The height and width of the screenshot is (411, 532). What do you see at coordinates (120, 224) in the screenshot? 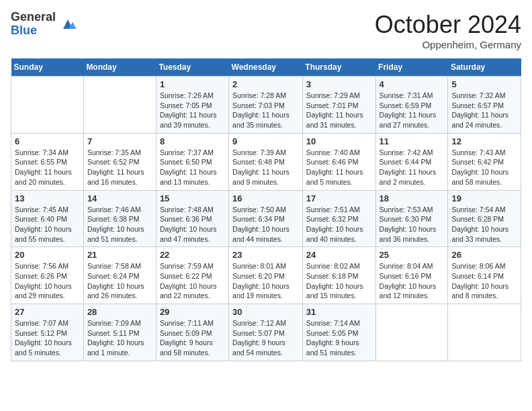
I see `day-info: Sunrise: 7:46 AMSunset: 6:38 PMDaylight:…` at bounding box center [120, 224].